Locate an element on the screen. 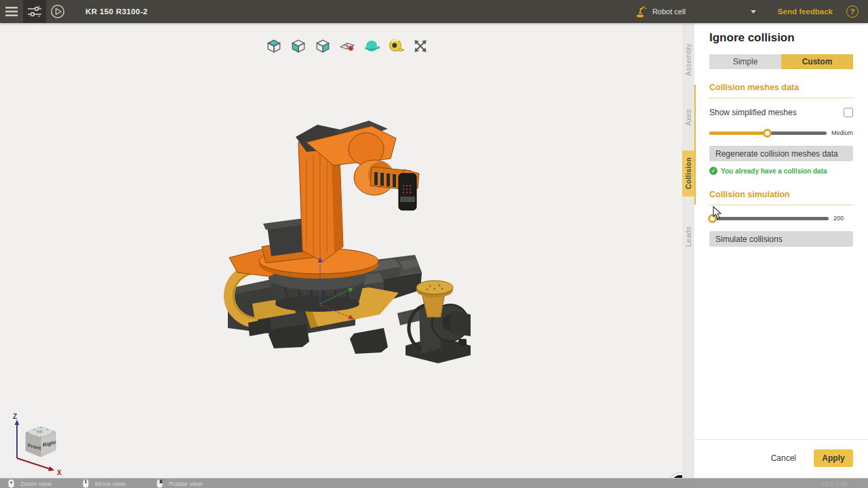  tab-simple: Simple is located at coordinates (745, 62).